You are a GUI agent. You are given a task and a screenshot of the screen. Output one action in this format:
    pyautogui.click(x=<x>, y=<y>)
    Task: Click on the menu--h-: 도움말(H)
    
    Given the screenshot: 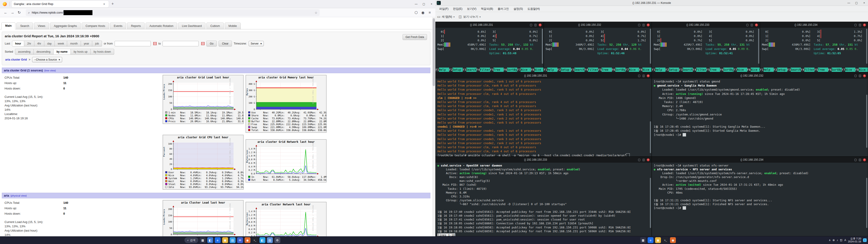 What is the action you would take?
    pyautogui.click(x=534, y=9)
    